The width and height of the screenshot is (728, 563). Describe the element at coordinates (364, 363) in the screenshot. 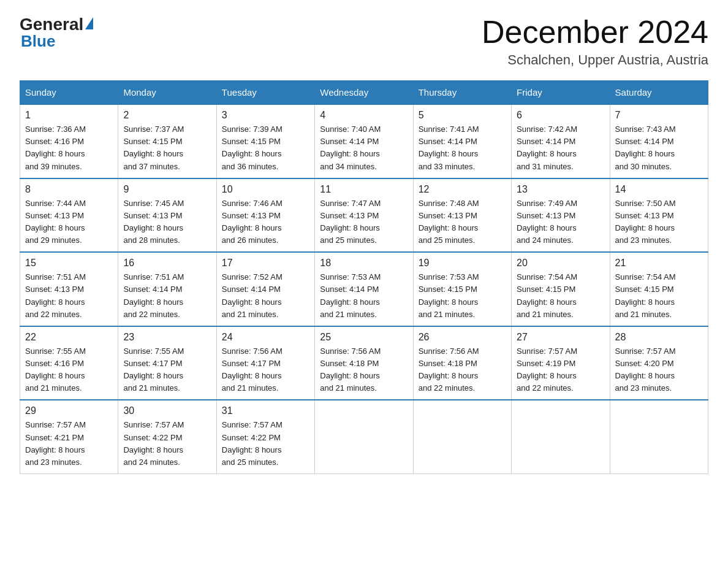

I see `week-row-4: 22 Sunrise: 7:55 AMSunset: 4:16 PMDaylig…` at that location.